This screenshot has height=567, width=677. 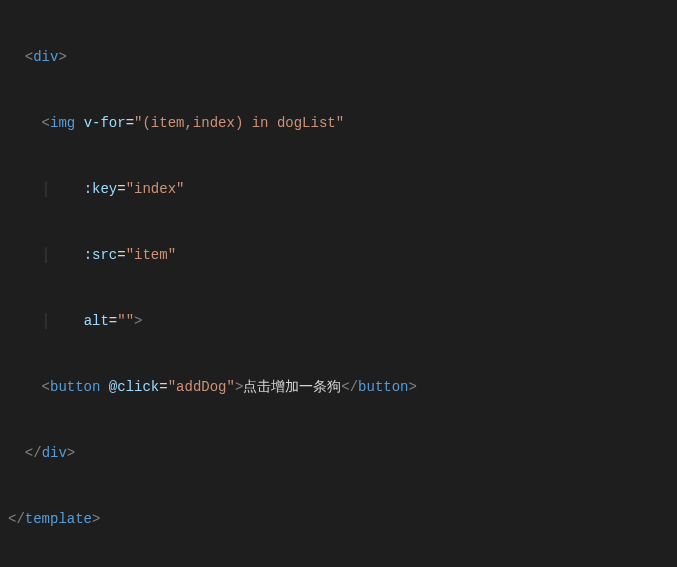 I want to click on code-line: <button @click="addDog">点击增加一条狗</button>, so click(x=338, y=387).